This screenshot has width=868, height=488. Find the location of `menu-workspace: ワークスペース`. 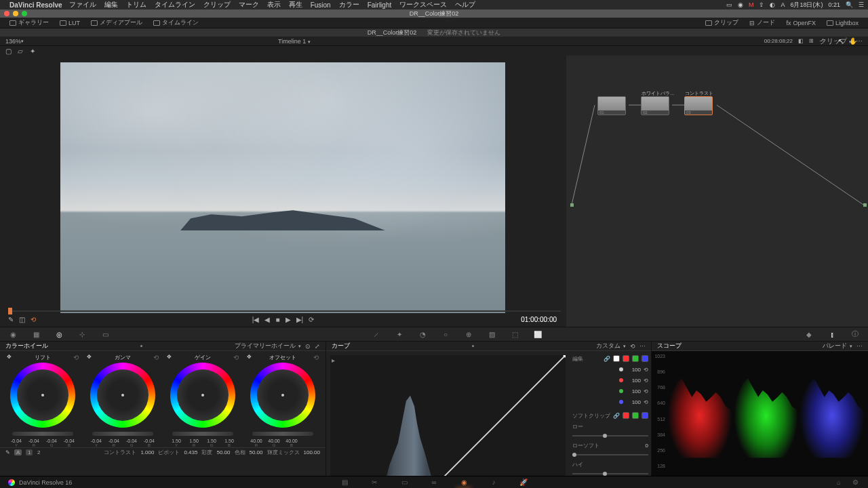

menu-workspace: ワークスペース is located at coordinates (423, 5).